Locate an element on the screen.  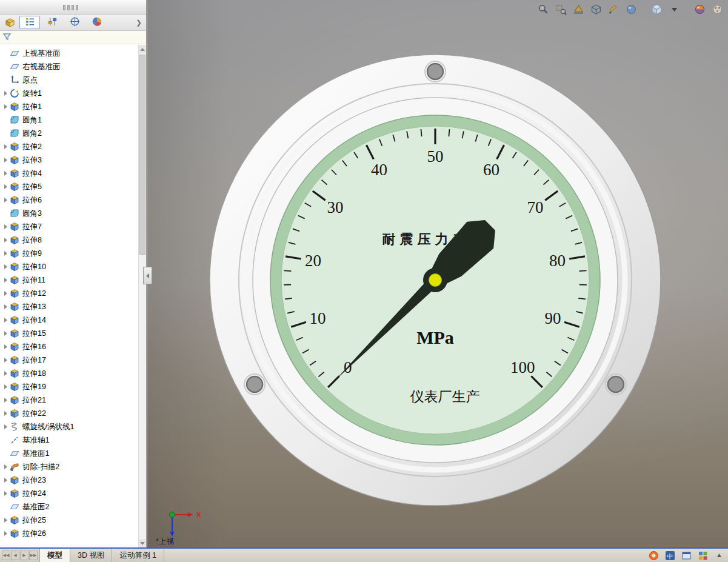
tab-scroll-next-button: ▶ is located at coordinates (24, 555).